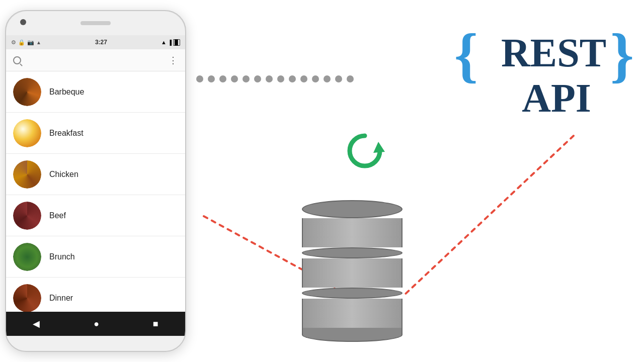 This screenshot has height=362, width=644. What do you see at coordinates (66, 92) in the screenshot?
I see `food-name-barbeque: Barbeque` at bounding box center [66, 92].